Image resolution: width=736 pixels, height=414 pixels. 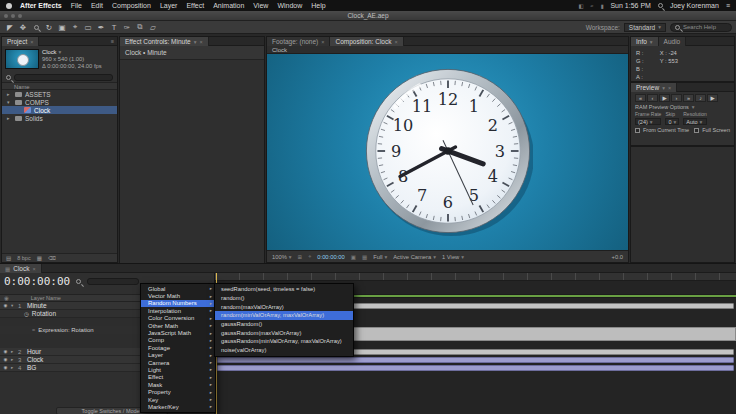 I want to click on tab-project: Project×, so click(x=20, y=42).